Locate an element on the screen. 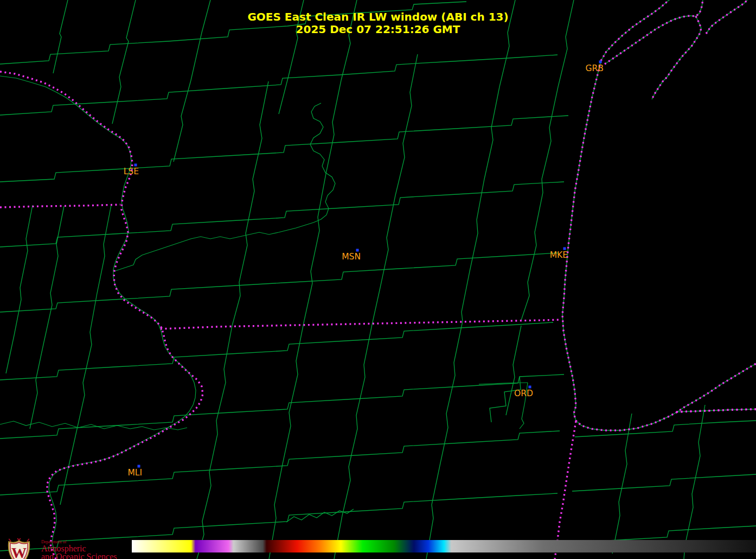 The height and width of the screenshot is (559, 756). station-marker-MSN: MSN is located at coordinates (351, 256).